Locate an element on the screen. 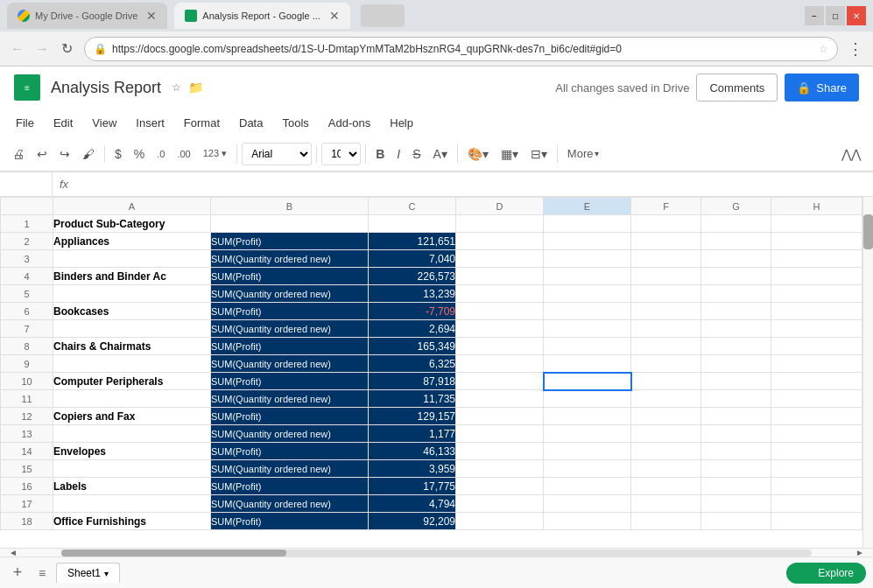  sheet-tab-sheet1: Sheet1 ▾ is located at coordinates (88, 572).